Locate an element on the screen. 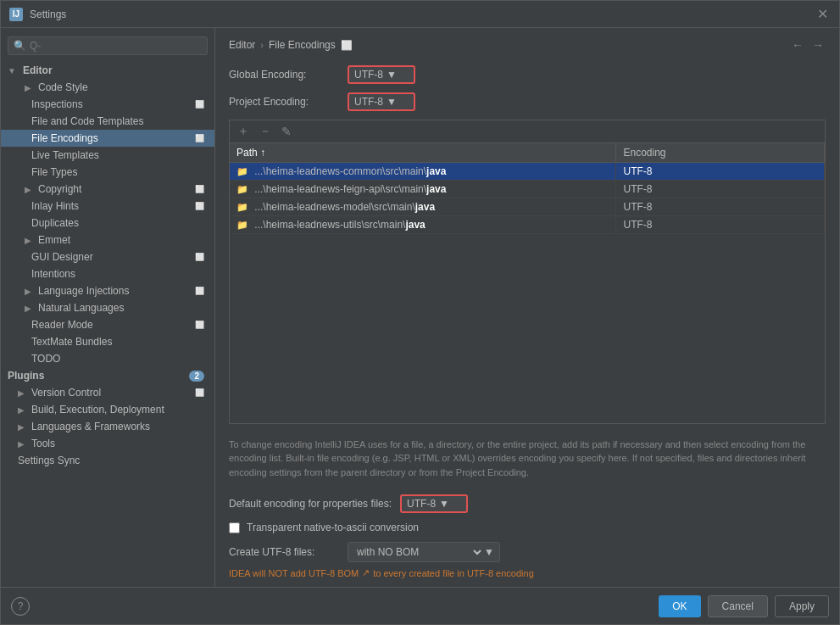  sidebar-label-file-encodings: File Encodings is located at coordinates (64, 138).